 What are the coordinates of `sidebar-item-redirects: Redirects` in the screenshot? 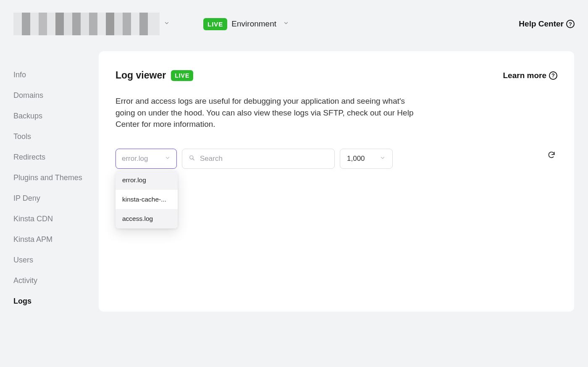 It's located at (56, 157).